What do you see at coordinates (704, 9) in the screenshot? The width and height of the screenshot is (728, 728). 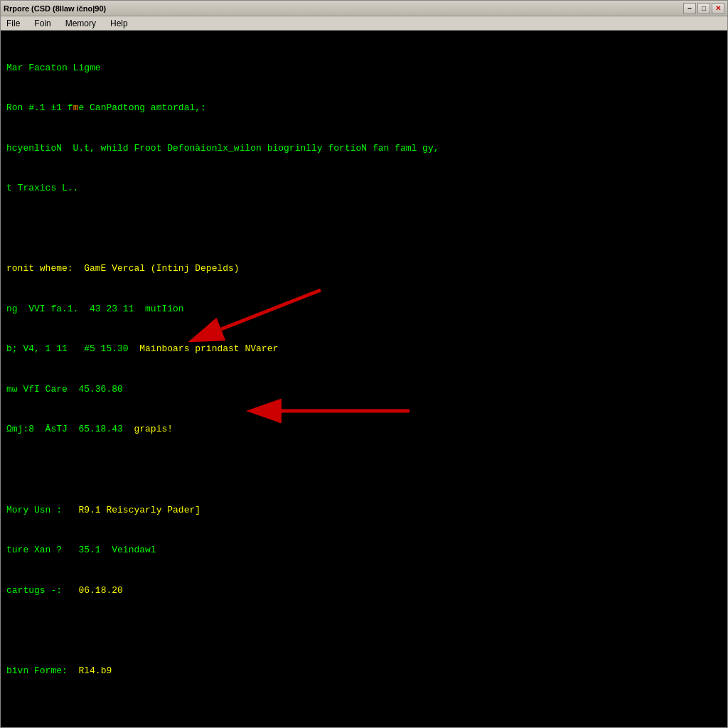 I see `maximize-button: □` at bounding box center [704, 9].